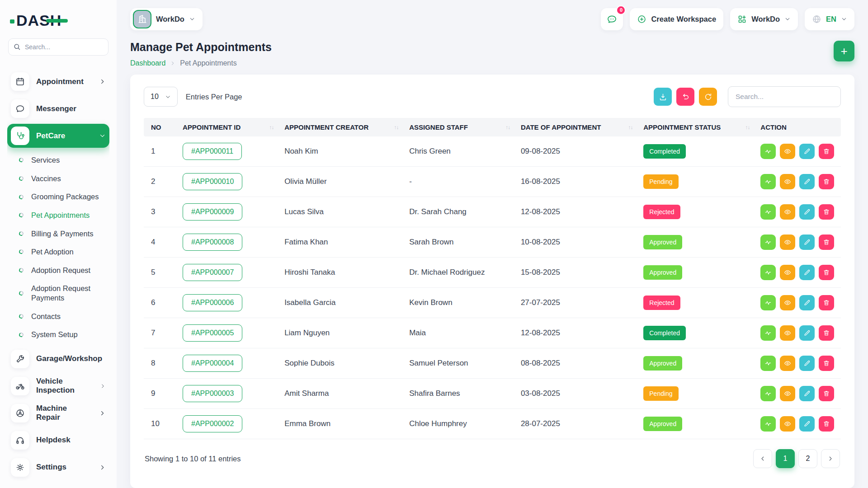  Describe the element at coordinates (788, 394) in the screenshot. I see `eye-icon` at that location.